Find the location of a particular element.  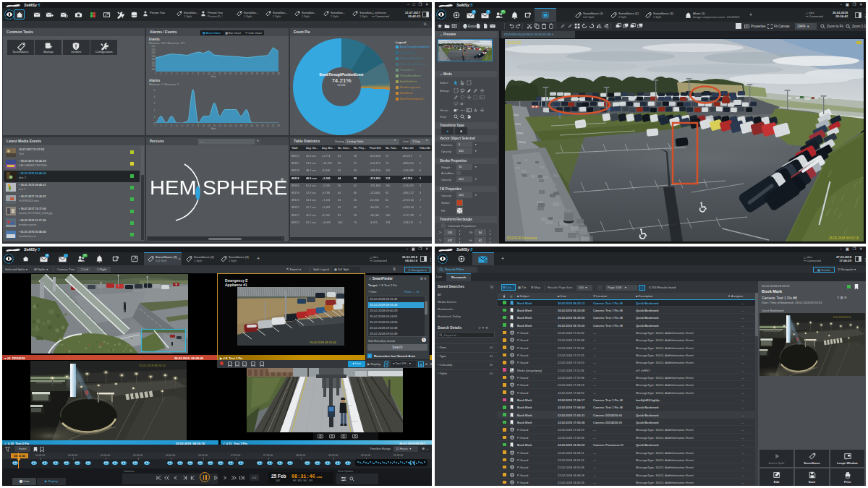

svg-text: DDZ4230 is located at coordinates (514, 43).